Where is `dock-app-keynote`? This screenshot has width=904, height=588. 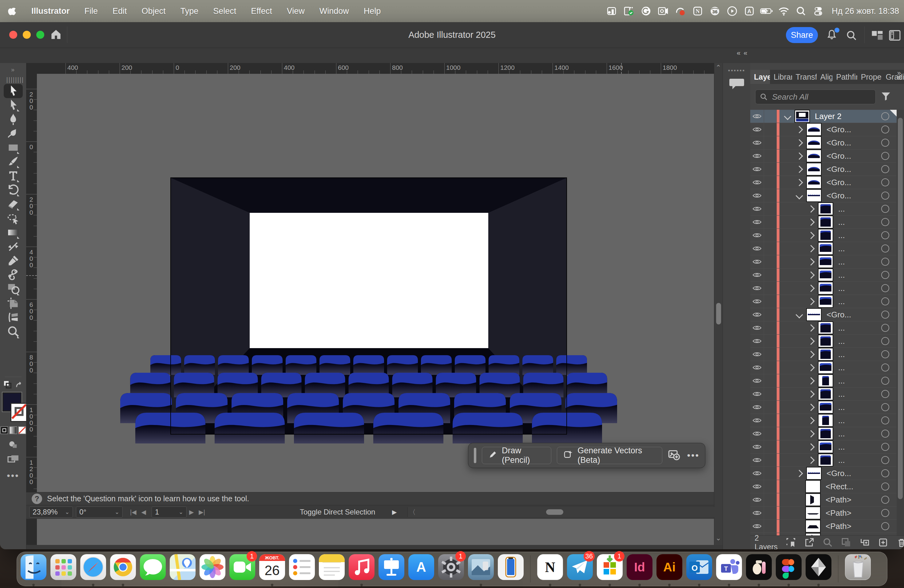 dock-app-keynote is located at coordinates (391, 569).